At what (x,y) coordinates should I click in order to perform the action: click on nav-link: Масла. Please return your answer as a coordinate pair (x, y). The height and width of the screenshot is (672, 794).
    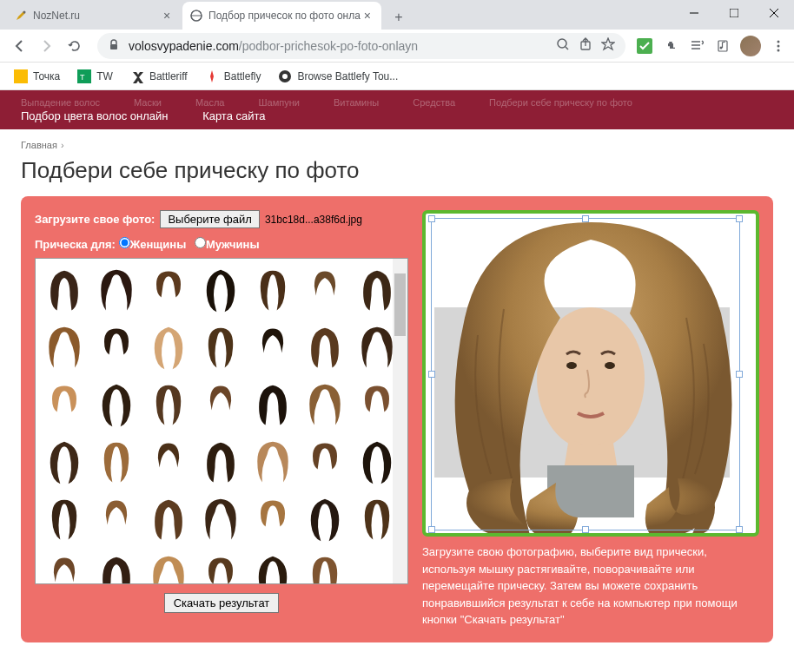
    Looking at the image, I should click on (210, 102).